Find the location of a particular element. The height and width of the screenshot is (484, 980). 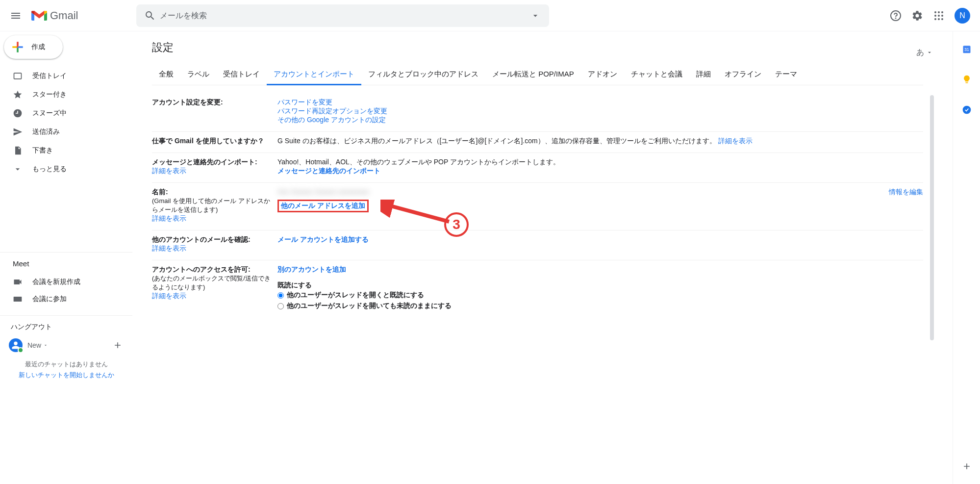

meet-new-label: 会議を新規作成 is located at coordinates (56, 282).